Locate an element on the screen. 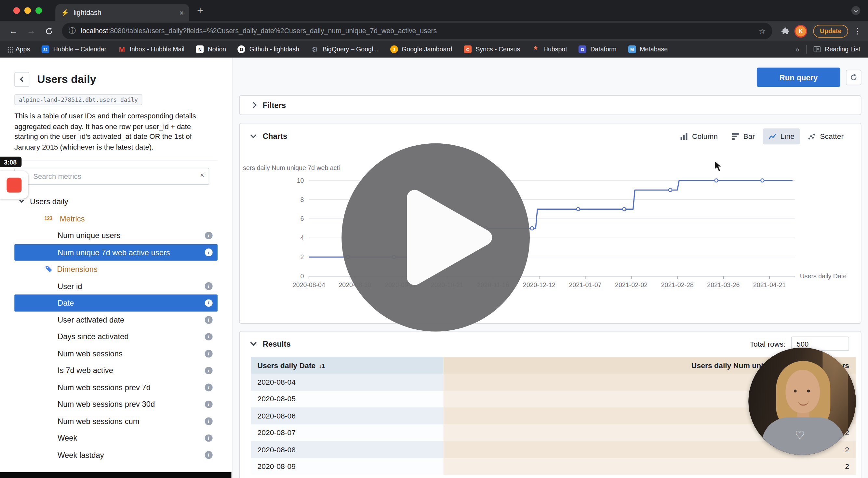 The width and height of the screenshot is (868, 478). dimension-item: Week i is located at coordinates (116, 438).